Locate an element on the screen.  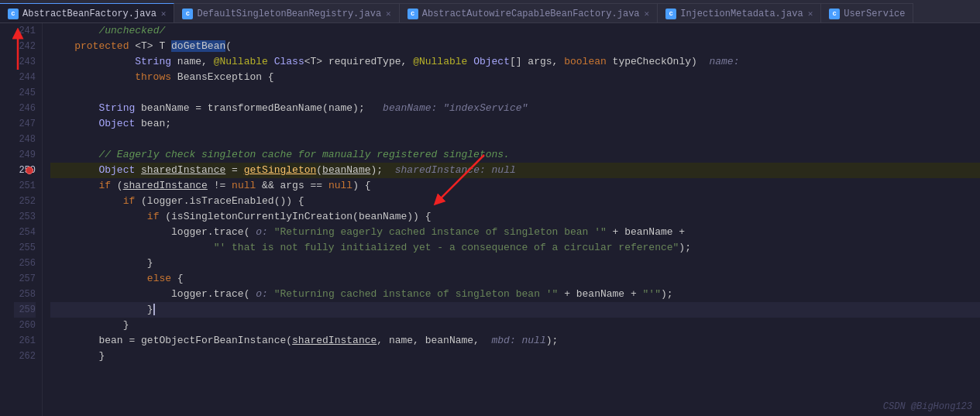
line-num-258: 258 is located at coordinates (25, 294).